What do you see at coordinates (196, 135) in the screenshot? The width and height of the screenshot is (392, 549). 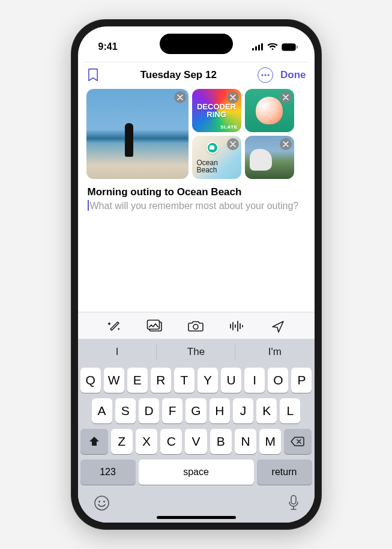 I see `attachments-grid: DECODER RING SLATE Ocean Beach` at bounding box center [196, 135].